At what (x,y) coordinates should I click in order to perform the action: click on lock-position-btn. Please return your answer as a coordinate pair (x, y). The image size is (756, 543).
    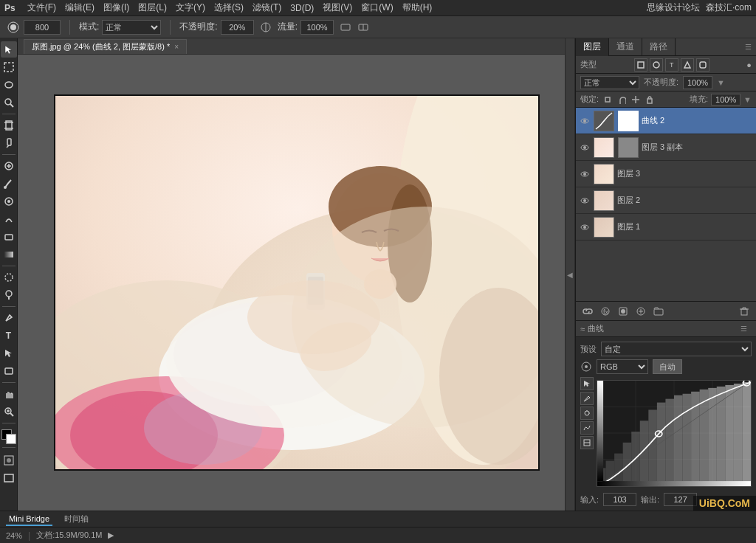
    Looking at the image, I should click on (636, 100).